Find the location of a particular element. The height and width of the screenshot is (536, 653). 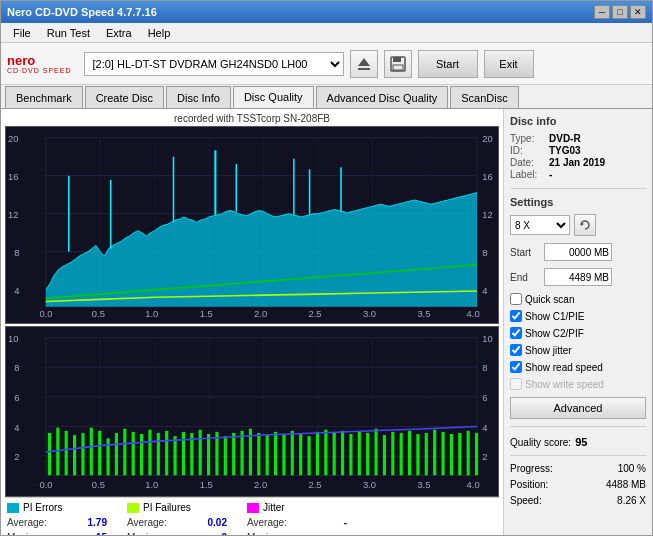

svg-text: 16 is located at coordinates (487, 176).